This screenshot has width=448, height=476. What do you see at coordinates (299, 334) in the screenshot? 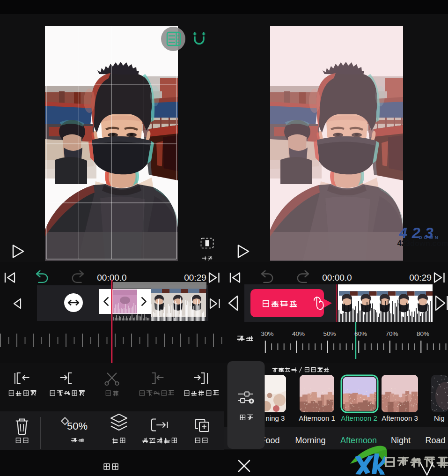
I see `svg-text: 40%` at bounding box center [299, 334].